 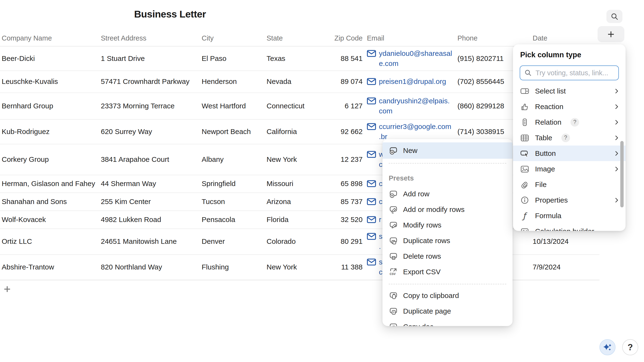 What do you see at coordinates (565, 267) in the screenshot?
I see `cell-date: 7/9/2024` at bounding box center [565, 267].